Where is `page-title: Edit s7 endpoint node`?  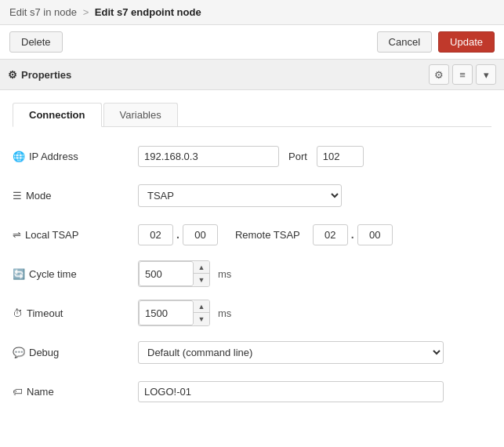 page-title: Edit s7 endpoint node is located at coordinates (148, 13).